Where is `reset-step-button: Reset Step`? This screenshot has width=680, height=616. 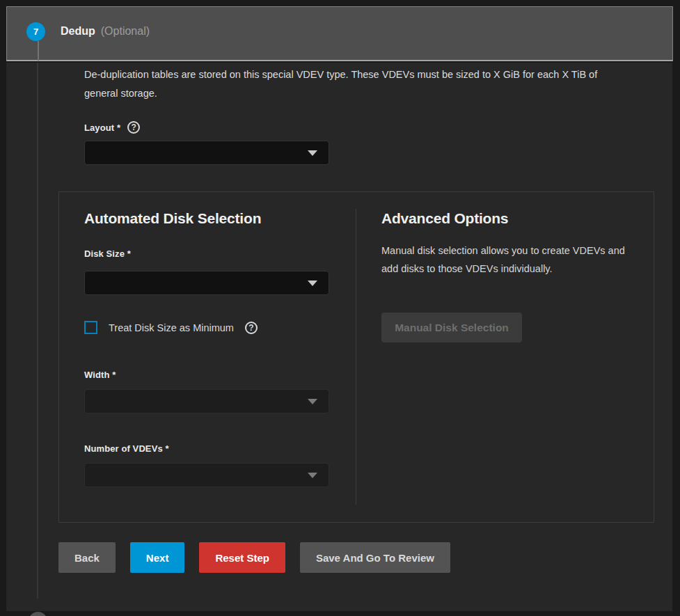 reset-step-button: Reset Step is located at coordinates (242, 558).